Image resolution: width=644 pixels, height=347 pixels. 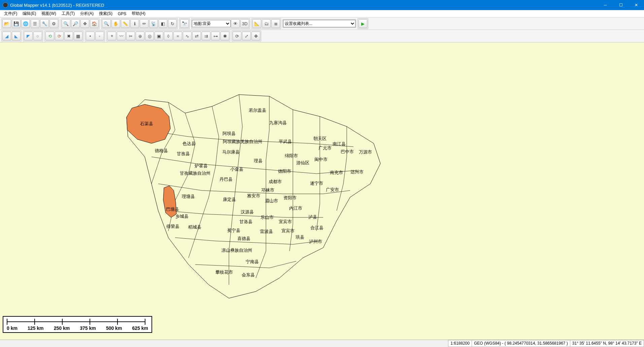 What do you see at coordinates (121, 36) in the screenshot?
I see `trace-button: 〰` at bounding box center [121, 36].